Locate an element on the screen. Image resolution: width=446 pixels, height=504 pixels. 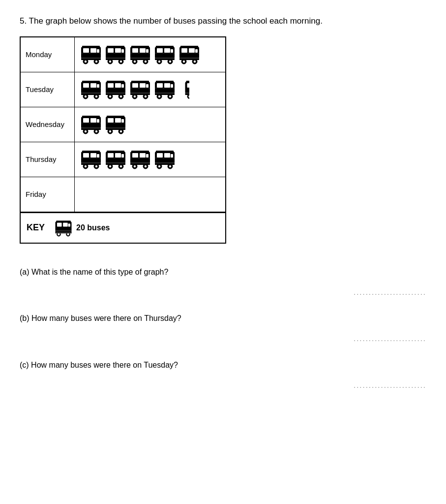
day-label-monday: Monday is located at coordinates (48, 55).